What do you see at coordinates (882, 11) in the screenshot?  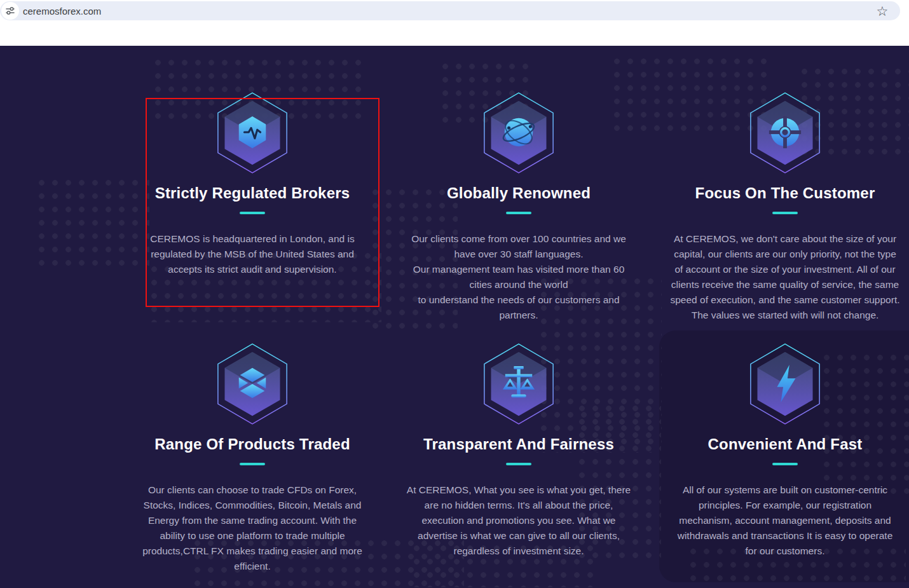 I see `bookmark-star-icon: ☆` at bounding box center [882, 11].